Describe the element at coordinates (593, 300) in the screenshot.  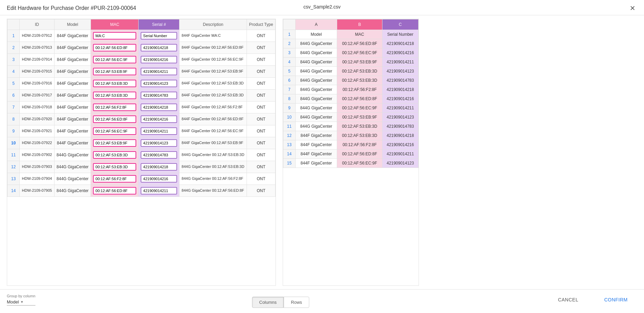
I see `footer-right: CANCEL CONFIRM` at that location.